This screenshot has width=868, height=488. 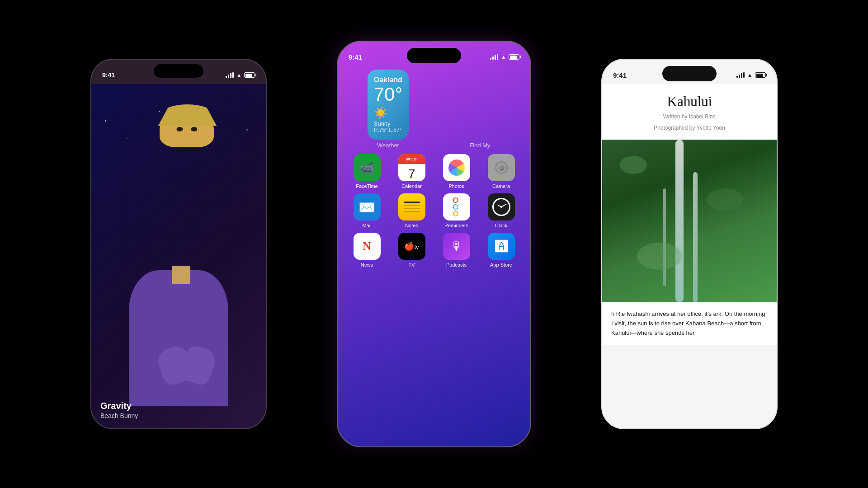 I want to click on status-icons-right: ▲, so click(x=751, y=75).